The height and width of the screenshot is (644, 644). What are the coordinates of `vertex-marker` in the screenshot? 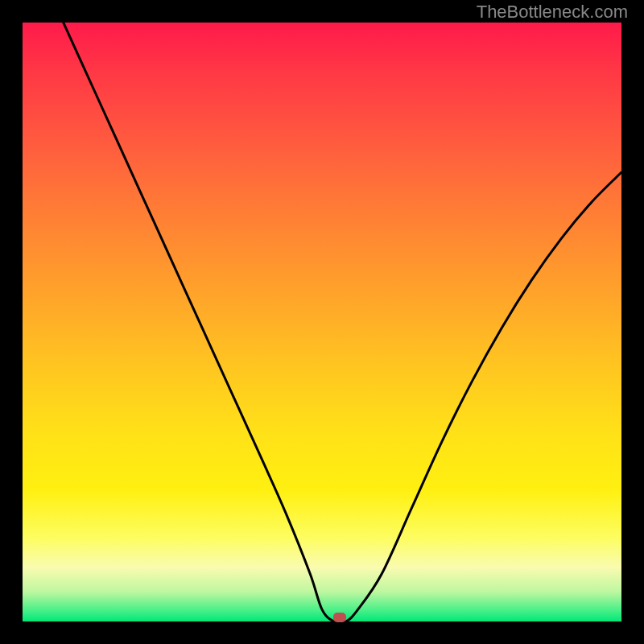 It's located at (340, 617).